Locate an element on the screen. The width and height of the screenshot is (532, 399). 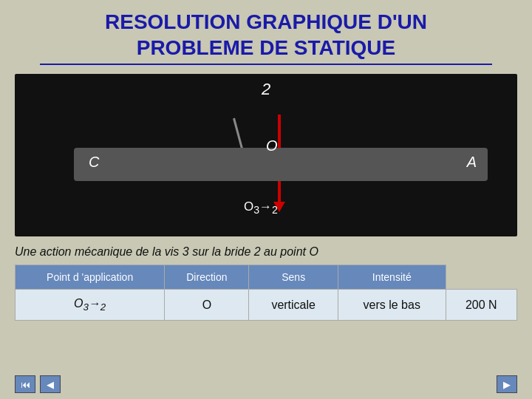
cell-point: O is located at coordinates (207, 305).